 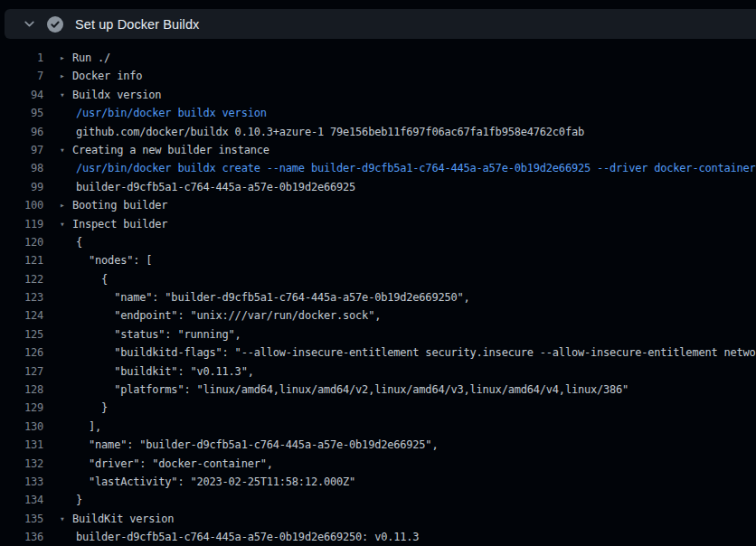 What do you see at coordinates (114, 260) in the screenshot?
I see `log-text: "nodes": [` at bounding box center [114, 260].